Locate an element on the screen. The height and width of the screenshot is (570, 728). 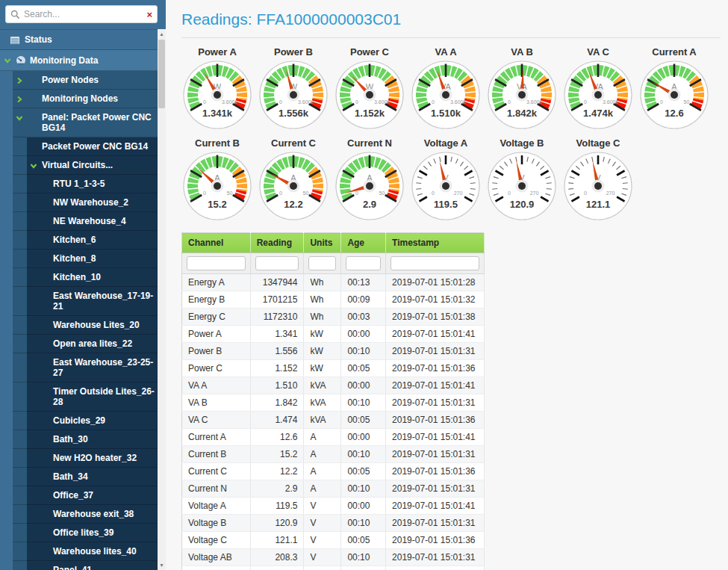
reading-cell: 1.556 is located at coordinates (277, 351).